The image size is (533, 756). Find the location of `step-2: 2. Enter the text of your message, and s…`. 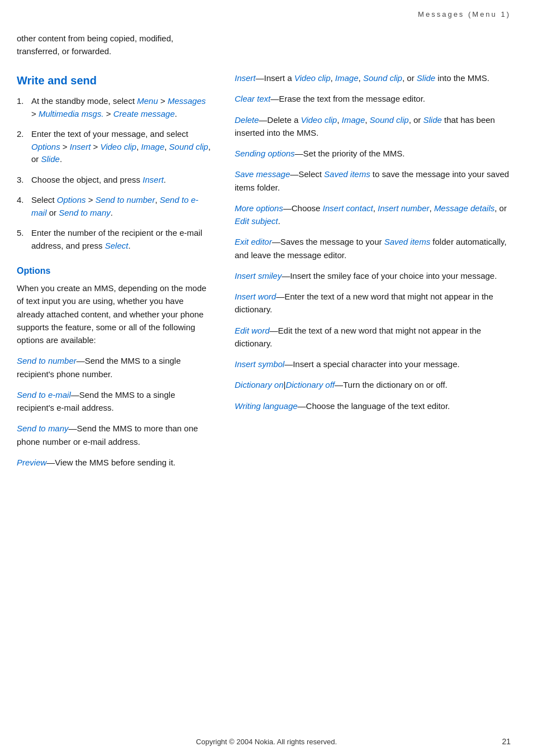

step-2: 2. Enter the text of your message, and s… is located at coordinates (115, 147).